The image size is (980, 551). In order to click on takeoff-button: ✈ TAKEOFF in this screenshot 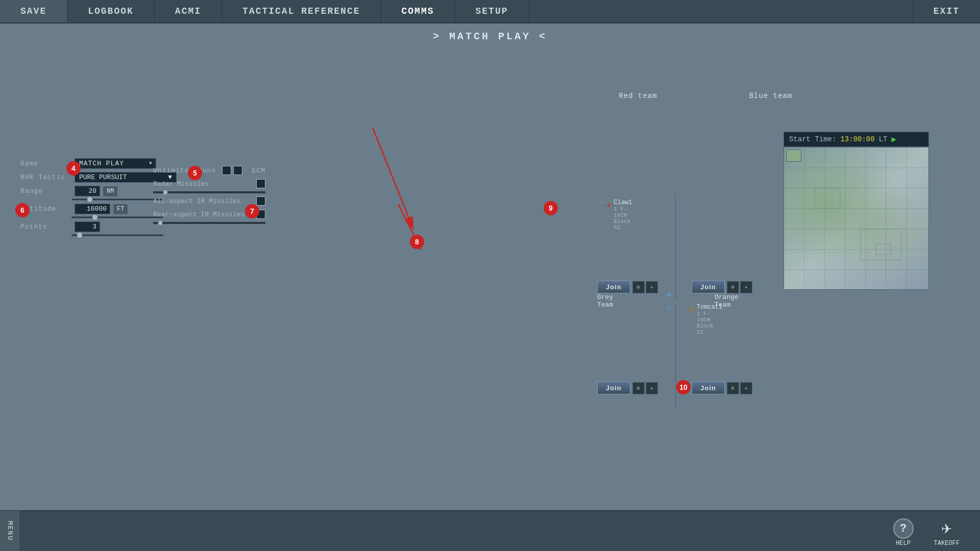, I will do `click(947, 532)`.